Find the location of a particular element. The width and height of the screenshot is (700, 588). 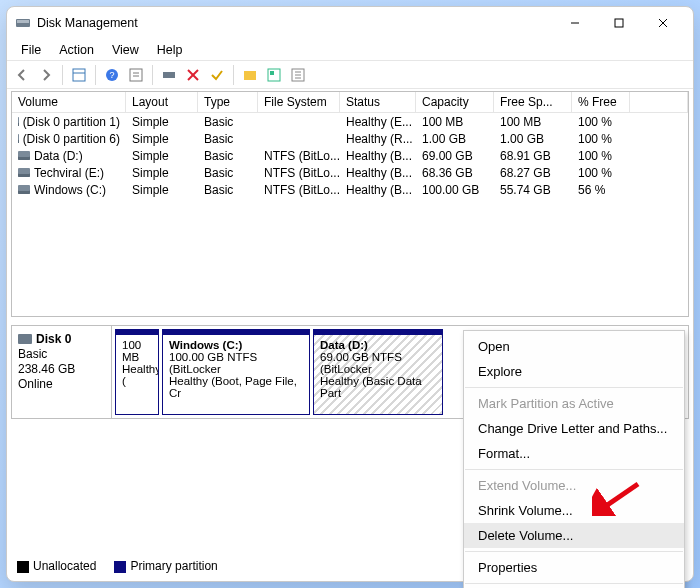

app-icon is located at coordinates (23, 23).